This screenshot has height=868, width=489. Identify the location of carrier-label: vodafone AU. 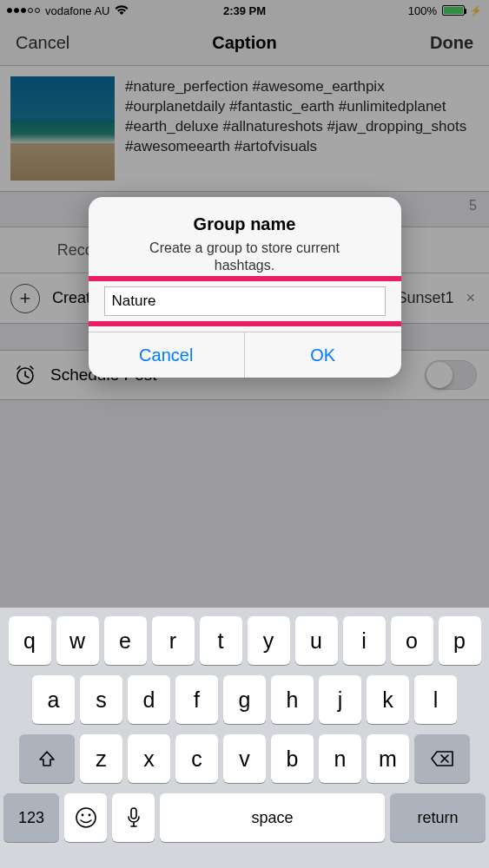
(77, 10).